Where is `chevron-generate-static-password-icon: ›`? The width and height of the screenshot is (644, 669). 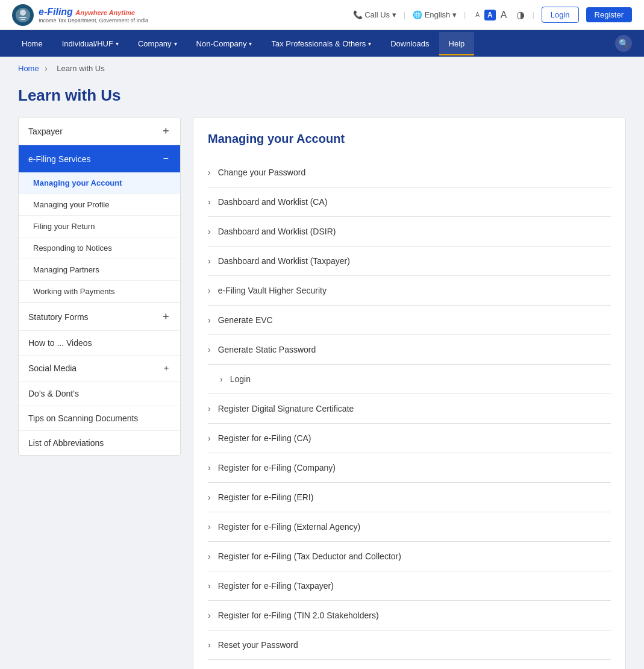 chevron-generate-static-password-icon: › is located at coordinates (210, 350).